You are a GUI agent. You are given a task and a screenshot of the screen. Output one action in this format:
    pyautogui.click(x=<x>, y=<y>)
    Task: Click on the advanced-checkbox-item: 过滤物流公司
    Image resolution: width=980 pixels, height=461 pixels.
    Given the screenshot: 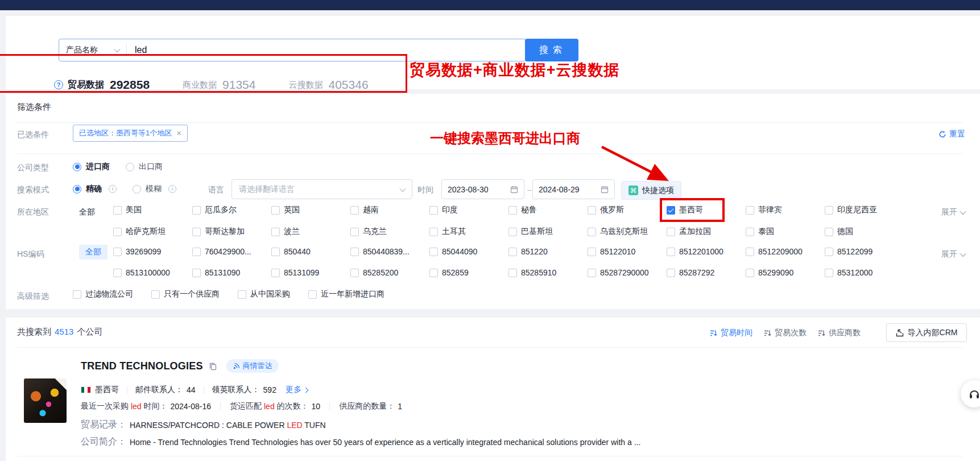 What is the action you would take?
    pyautogui.click(x=103, y=294)
    